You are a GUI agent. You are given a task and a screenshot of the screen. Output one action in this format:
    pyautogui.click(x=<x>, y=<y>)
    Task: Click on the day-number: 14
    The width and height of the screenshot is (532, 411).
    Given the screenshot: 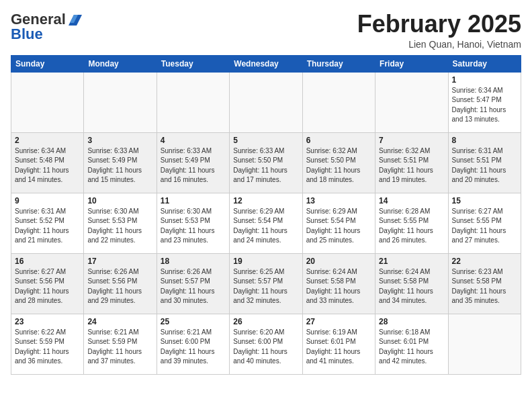 What is the action you would take?
    pyautogui.click(x=411, y=201)
    